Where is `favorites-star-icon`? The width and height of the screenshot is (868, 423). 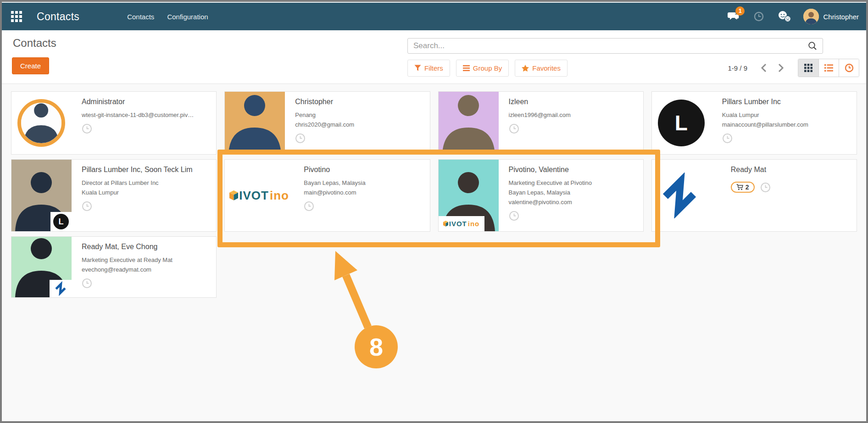 favorites-star-icon is located at coordinates (525, 68).